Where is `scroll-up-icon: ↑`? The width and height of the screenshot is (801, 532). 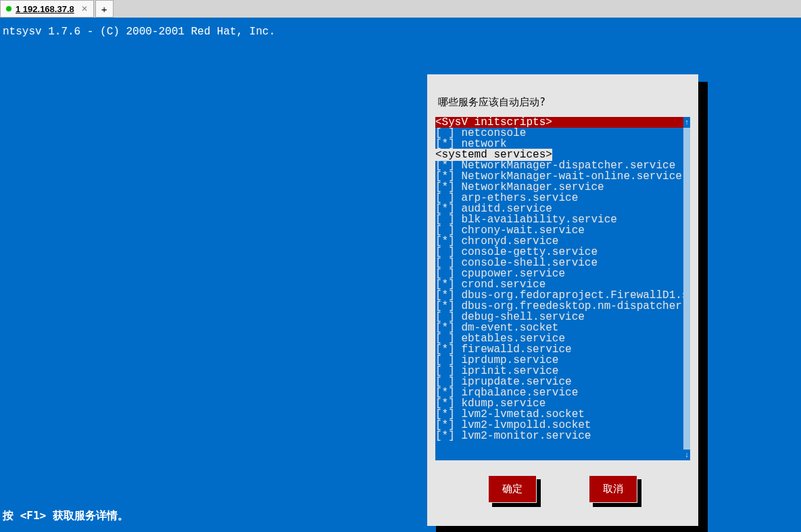 scroll-up-icon: ↑ is located at coordinates (687, 122).